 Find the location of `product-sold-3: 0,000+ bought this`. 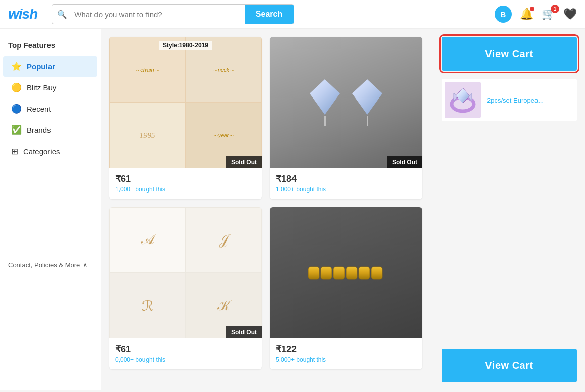

product-sold-3: 0,000+ bought this is located at coordinates (185, 360).